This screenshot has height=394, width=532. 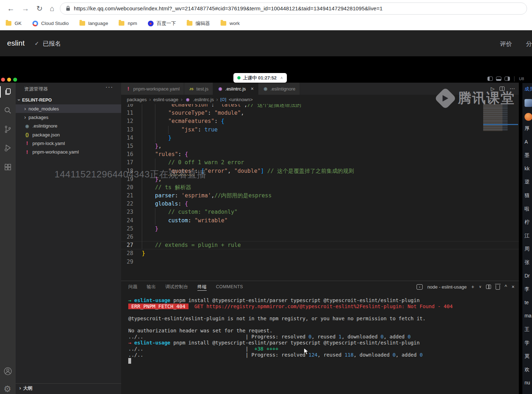 What do you see at coordinates (191, 89) in the screenshot?
I see `tab-file-icon: JS` at bounding box center [191, 89].